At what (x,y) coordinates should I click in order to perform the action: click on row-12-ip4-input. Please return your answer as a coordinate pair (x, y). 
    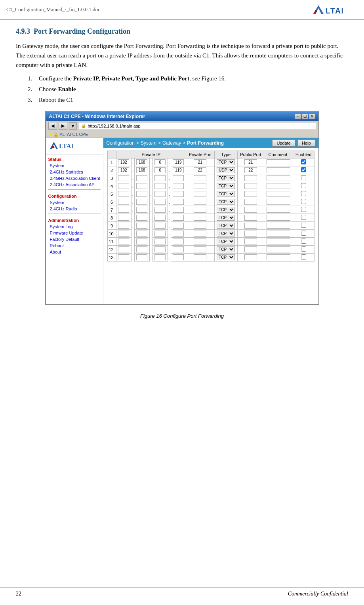
    Looking at the image, I should click on (178, 250).